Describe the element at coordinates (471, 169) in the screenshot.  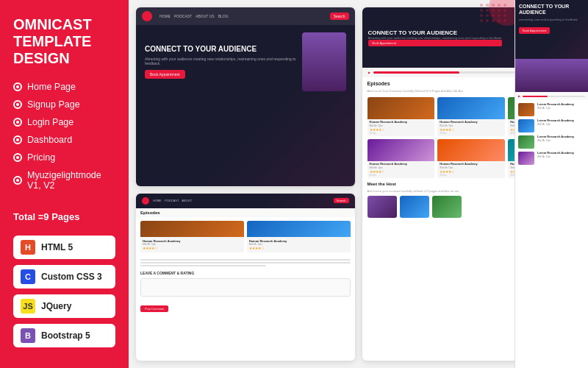
I see `ep-grid-info-5: Human Research Academy With Mr. Tyler ★★…` at that location.